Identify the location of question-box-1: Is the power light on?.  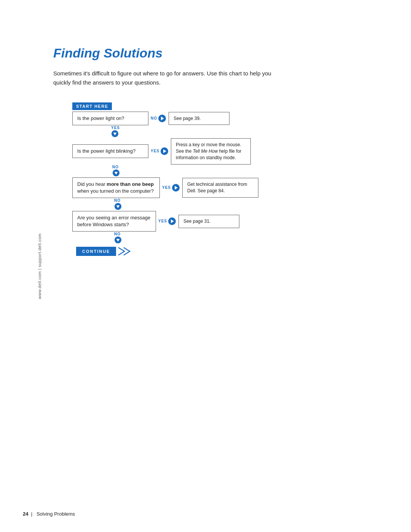
(110, 118).